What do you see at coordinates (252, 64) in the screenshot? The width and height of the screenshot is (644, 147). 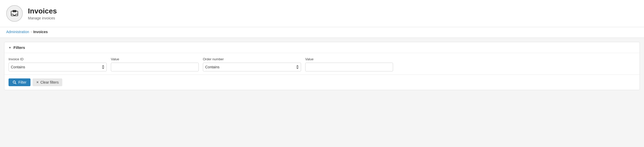 I see `order-number-group: Order number Contains Equals Starts with…` at bounding box center [252, 64].